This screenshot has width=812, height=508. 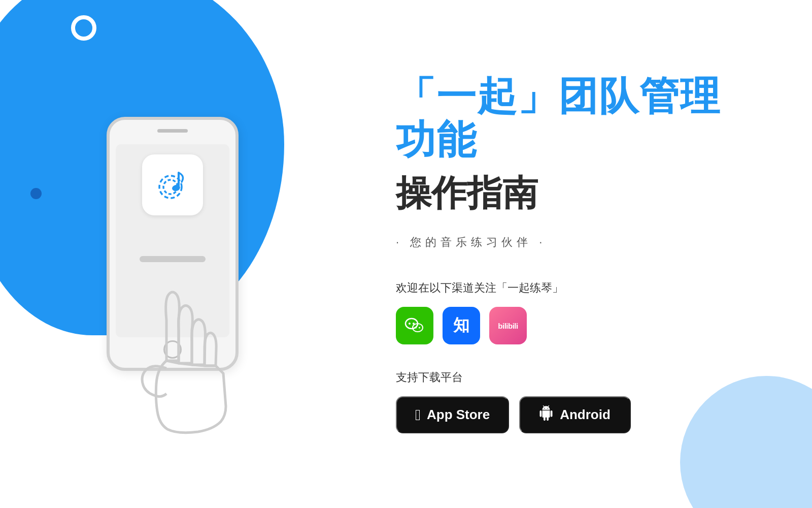 I want to click on appstore-label: App Store, so click(x=458, y=415).